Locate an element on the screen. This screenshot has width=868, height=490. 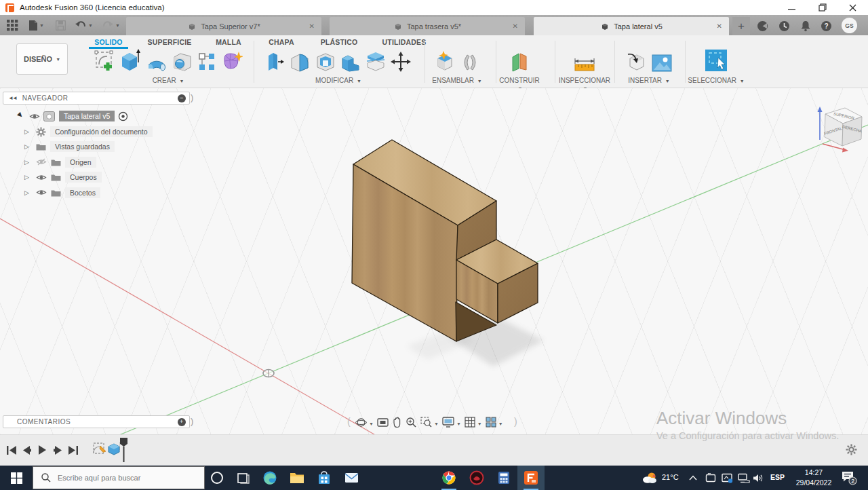
display-settings-icon is located at coordinates (448, 423).